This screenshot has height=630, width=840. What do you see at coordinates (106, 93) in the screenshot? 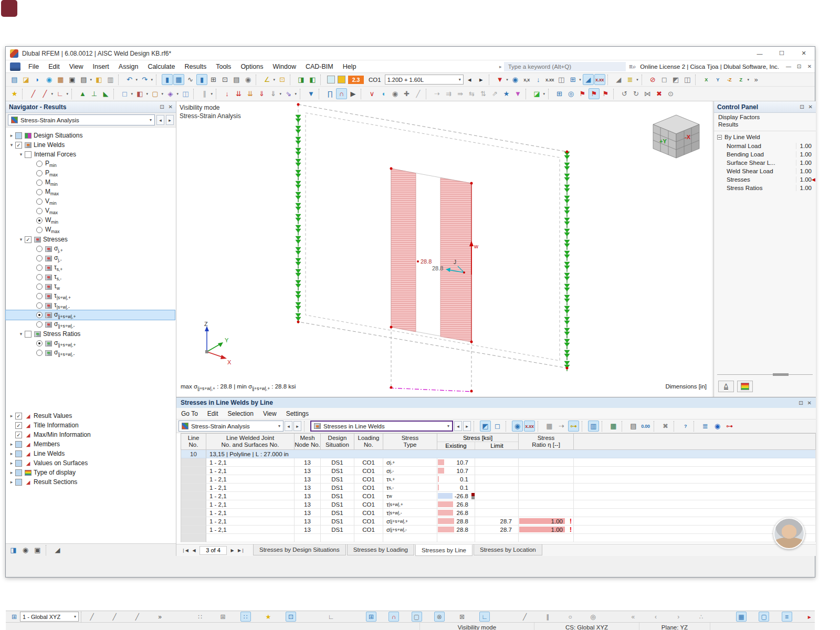
I see `new-rib-icon: ◣` at bounding box center [106, 93].